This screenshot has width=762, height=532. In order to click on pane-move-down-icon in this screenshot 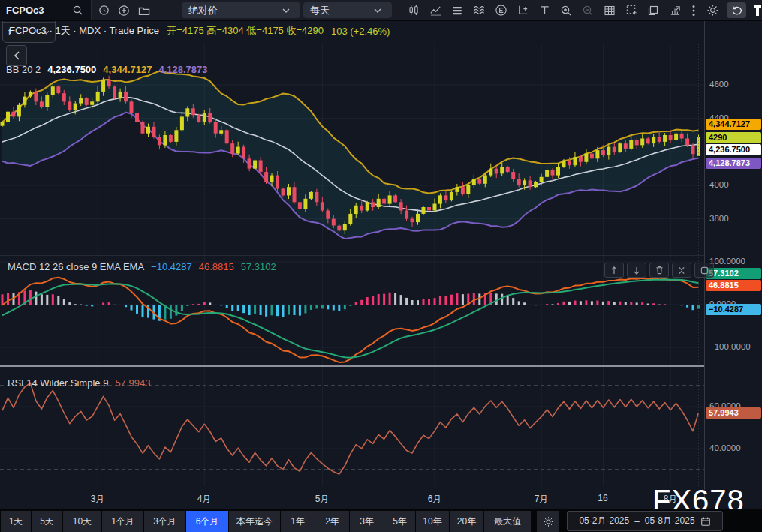, I will do `click(637, 270)`.